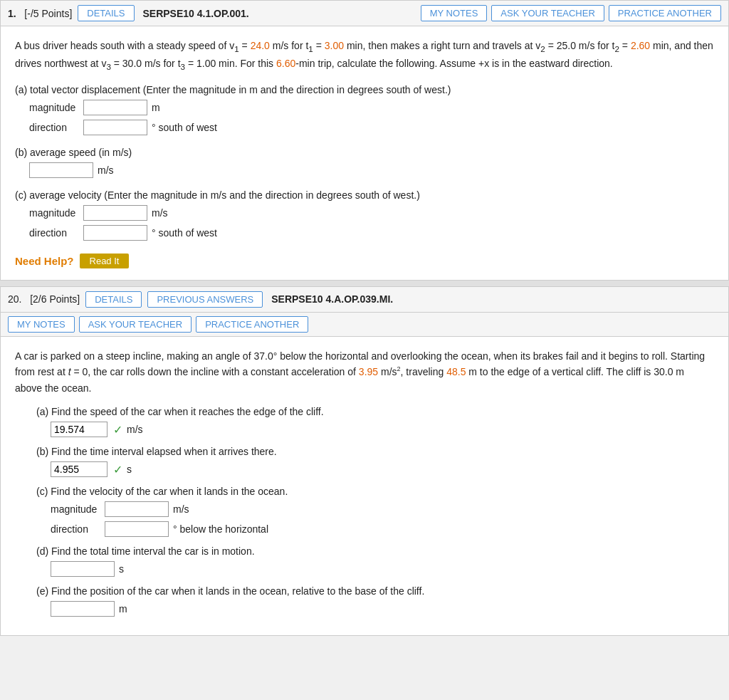 The image size is (729, 700). Describe the element at coordinates (571, 13) in the screenshot. I see `q1-header-right: MY NOTES ASK YOUR TEACHER PRACTICE ANOTH…` at that location.